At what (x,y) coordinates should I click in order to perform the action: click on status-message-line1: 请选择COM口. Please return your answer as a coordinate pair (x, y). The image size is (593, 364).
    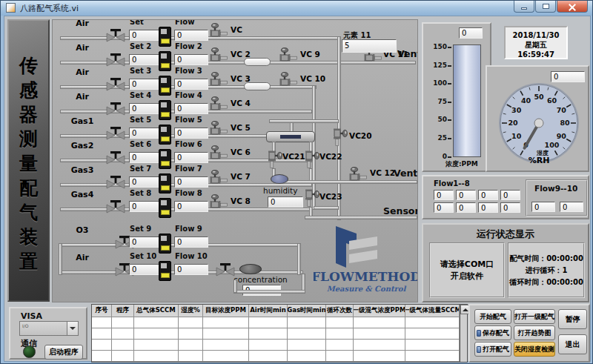
    Looking at the image, I should click on (467, 265).